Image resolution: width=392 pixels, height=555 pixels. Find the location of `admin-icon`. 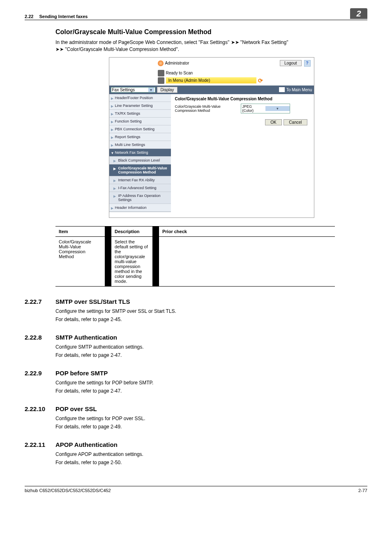

admin-icon is located at coordinates (161, 63).